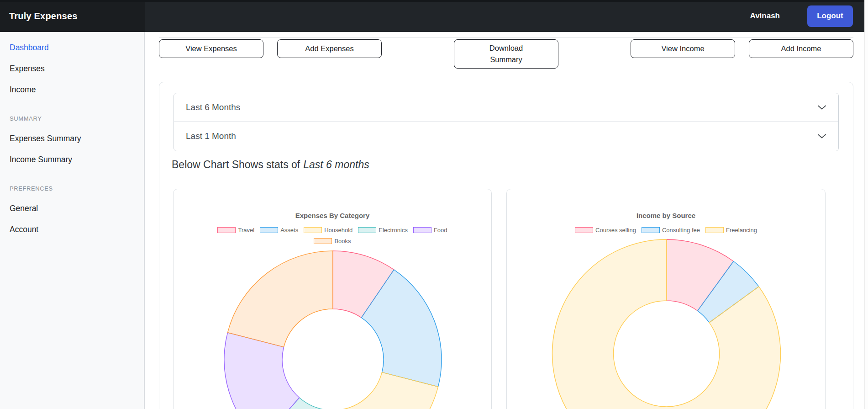 This screenshot has height=409, width=868. I want to click on header-right: Avinash Logout, so click(807, 16).